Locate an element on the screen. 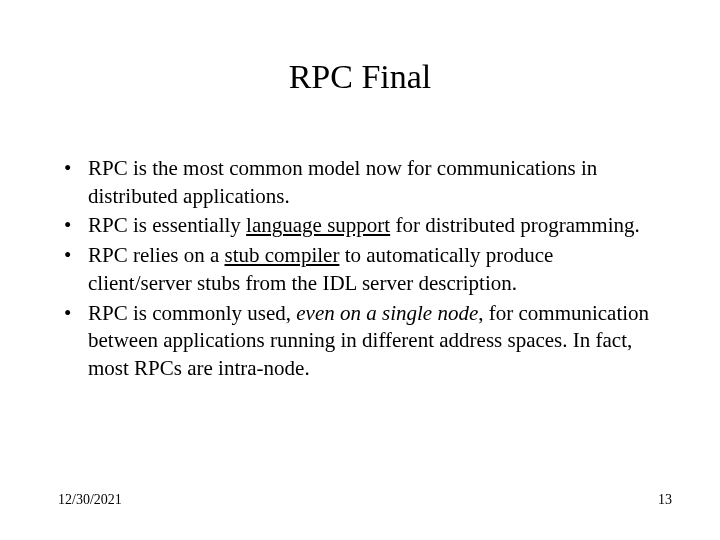 Image resolution: width=720 pixels, height=540 pixels. bullet-text: RPC is the most common model now for com… is located at coordinates (342, 182).